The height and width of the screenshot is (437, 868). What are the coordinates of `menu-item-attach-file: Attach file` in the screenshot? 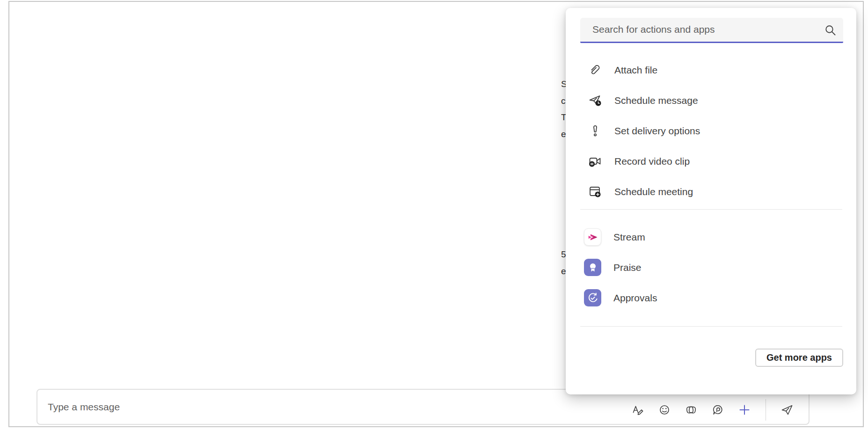 It's located at (711, 70).